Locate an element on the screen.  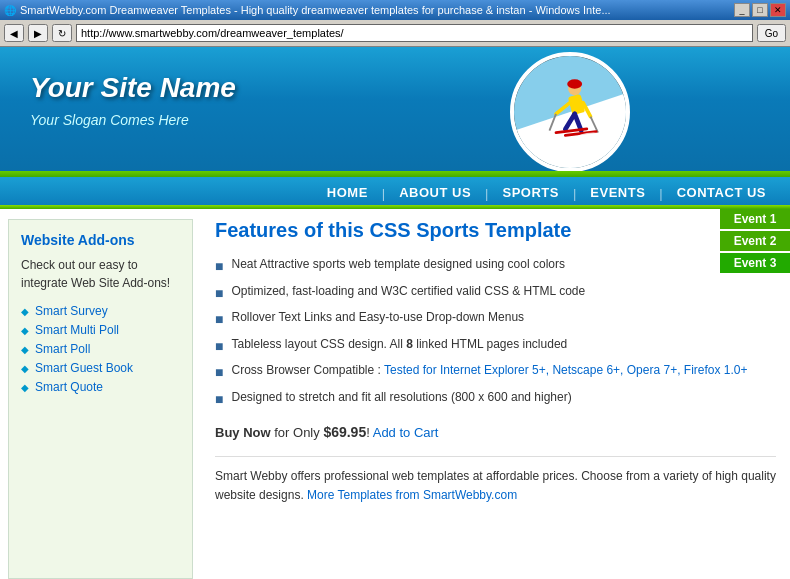
sidebar-link-poll: Smart Poll is located at coordinates (62, 349).